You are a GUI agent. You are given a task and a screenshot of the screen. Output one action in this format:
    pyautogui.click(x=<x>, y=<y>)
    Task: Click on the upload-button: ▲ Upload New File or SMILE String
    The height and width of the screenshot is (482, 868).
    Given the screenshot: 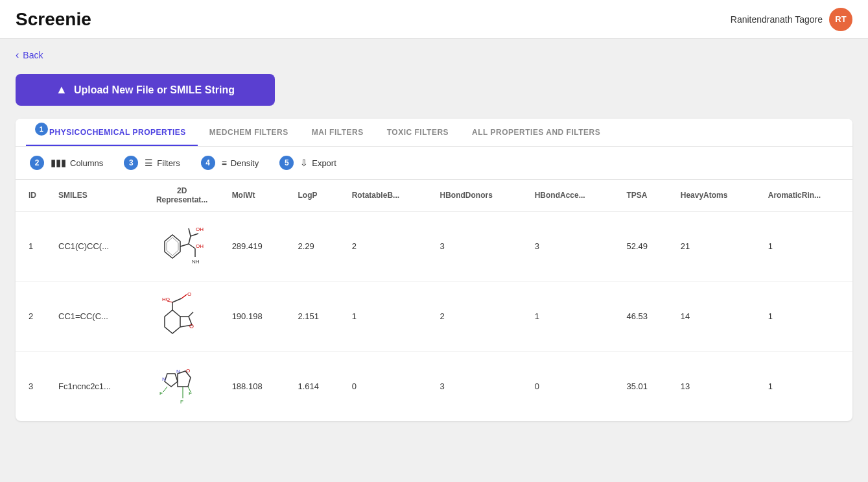 What is the action you would take?
    pyautogui.click(x=145, y=90)
    